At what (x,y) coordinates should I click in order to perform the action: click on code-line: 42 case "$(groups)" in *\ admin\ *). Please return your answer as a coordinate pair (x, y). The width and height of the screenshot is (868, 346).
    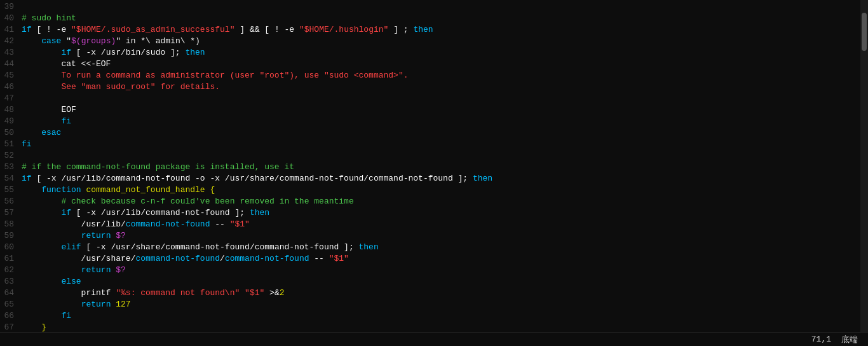
    Looking at the image, I should click on (430, 41).